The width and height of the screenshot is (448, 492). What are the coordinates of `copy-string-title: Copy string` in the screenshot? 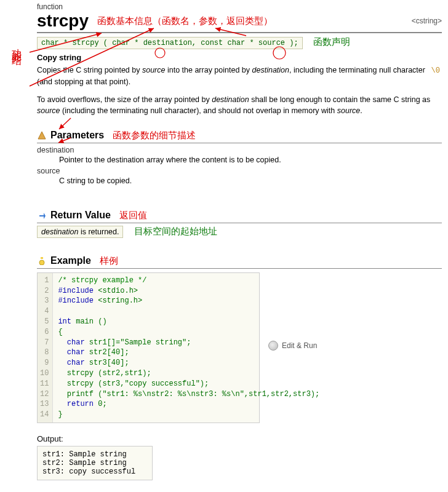 It's located at (239, 58).